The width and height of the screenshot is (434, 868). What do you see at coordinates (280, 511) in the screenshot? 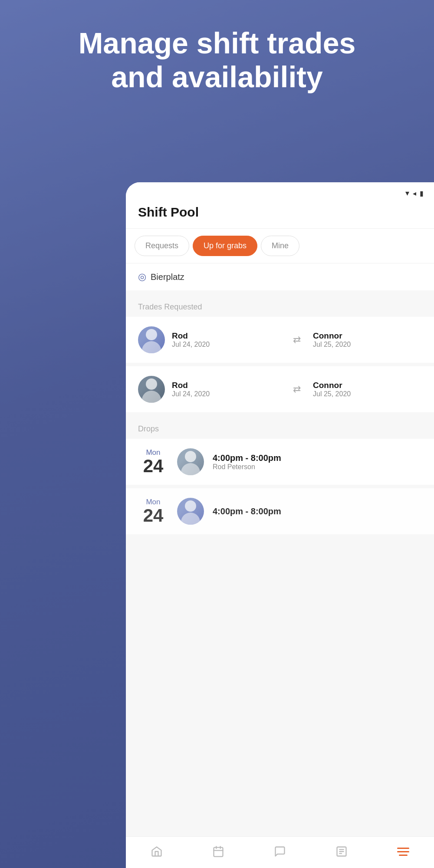
I see `drop-item: Mon 24 4:00pm - 8:00pm` at bounding box center [280, 511].